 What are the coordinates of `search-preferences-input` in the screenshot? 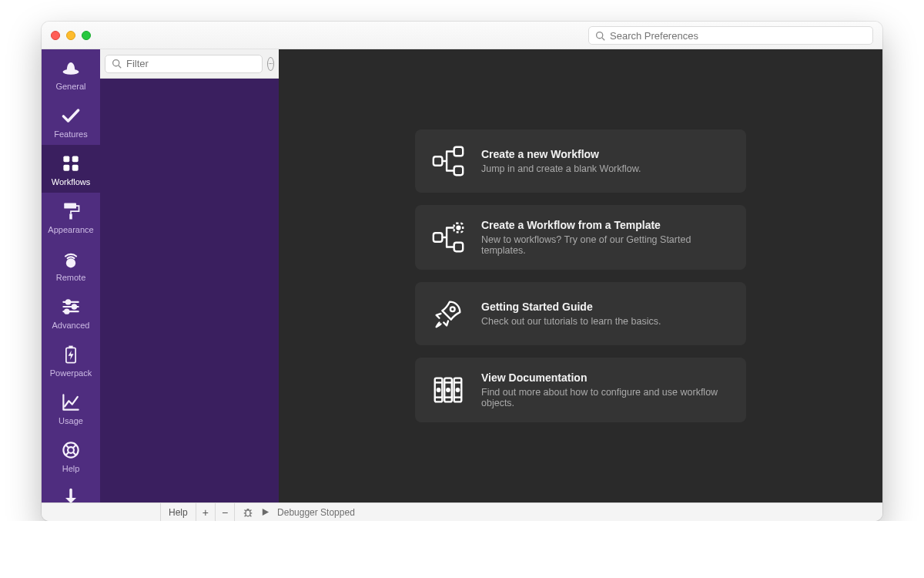 It's located at (738, 35).